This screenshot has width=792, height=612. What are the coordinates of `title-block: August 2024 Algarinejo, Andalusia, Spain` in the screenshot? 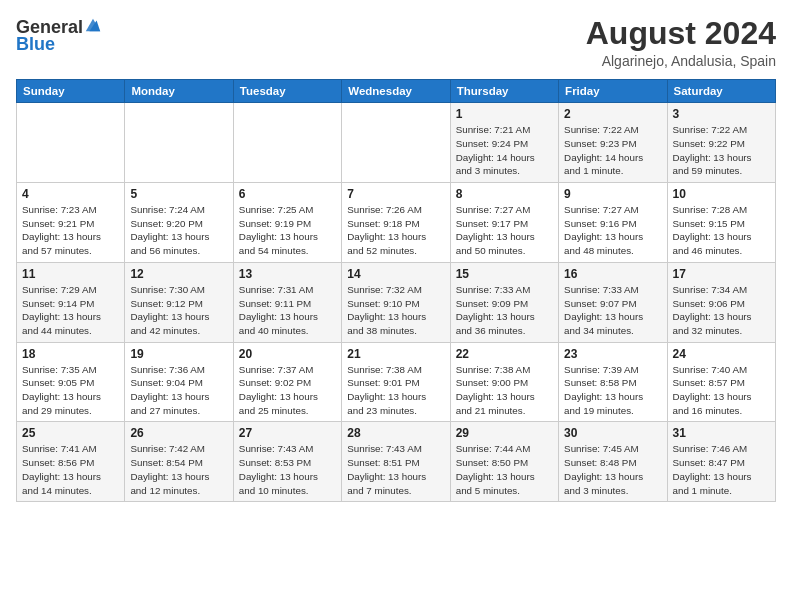 It's located at (681, 42).